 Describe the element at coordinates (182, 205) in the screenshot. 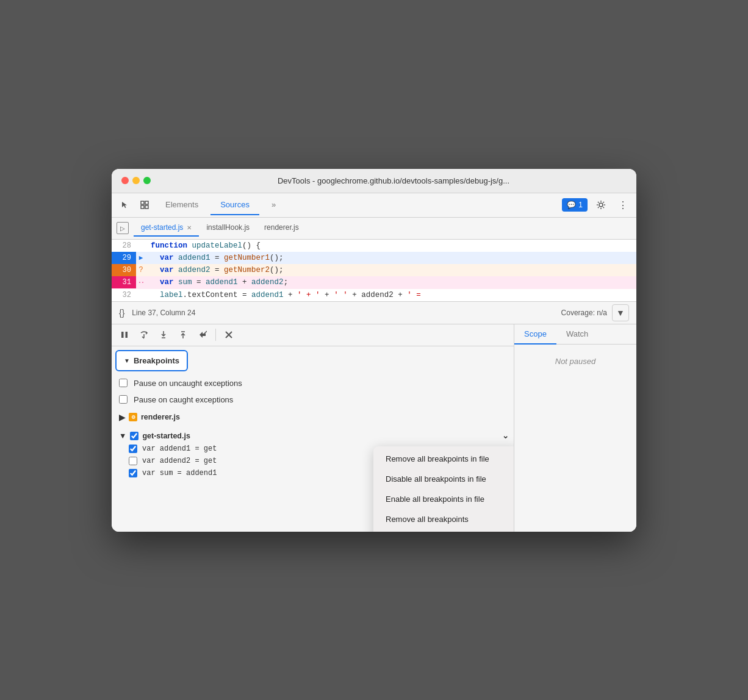

I see `tab-elements: Elements` at that location.